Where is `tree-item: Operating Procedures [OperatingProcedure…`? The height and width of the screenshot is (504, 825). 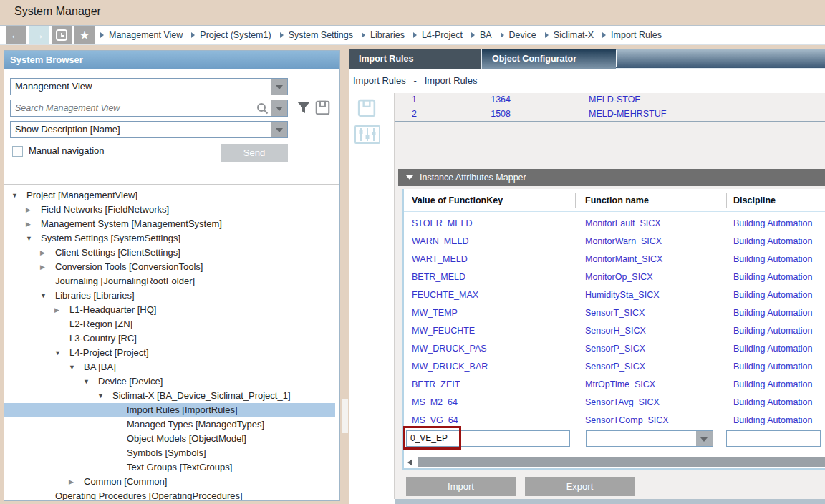 tree-item: Operating Procedures [OperatingProcedure… is located at coordinates (170, 495).